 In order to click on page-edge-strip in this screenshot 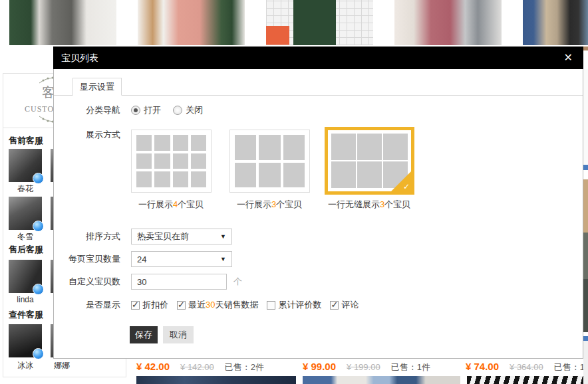, I will do `click(585, 215)`.